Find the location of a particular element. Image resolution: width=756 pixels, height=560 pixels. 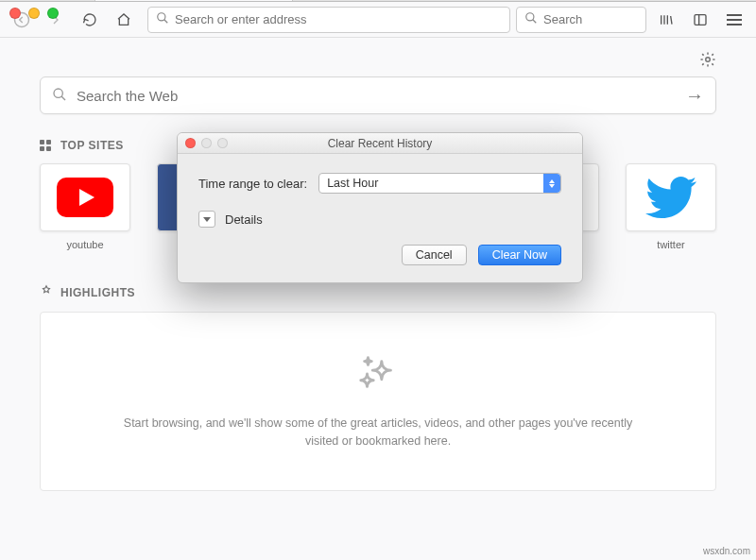

highlights-icon is located at coordinates (46, 293).